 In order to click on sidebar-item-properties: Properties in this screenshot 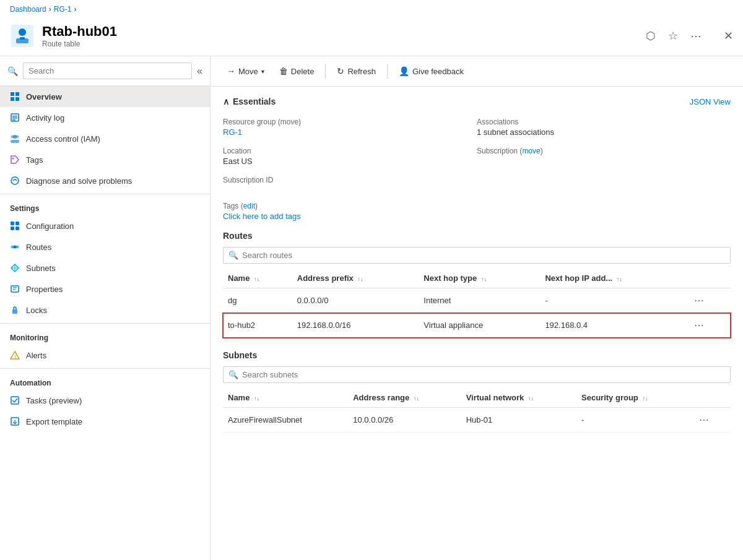, I will do `click(105, 289)`.